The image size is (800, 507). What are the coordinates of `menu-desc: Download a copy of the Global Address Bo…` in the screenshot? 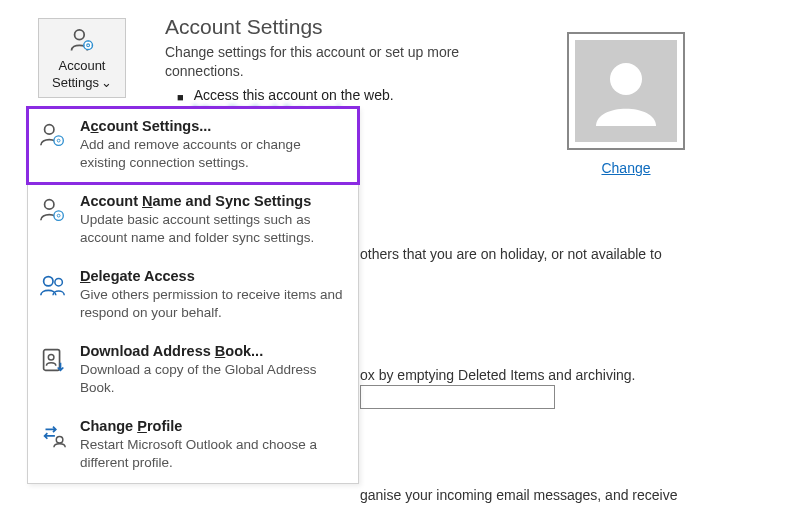 It's located at (214, 378).